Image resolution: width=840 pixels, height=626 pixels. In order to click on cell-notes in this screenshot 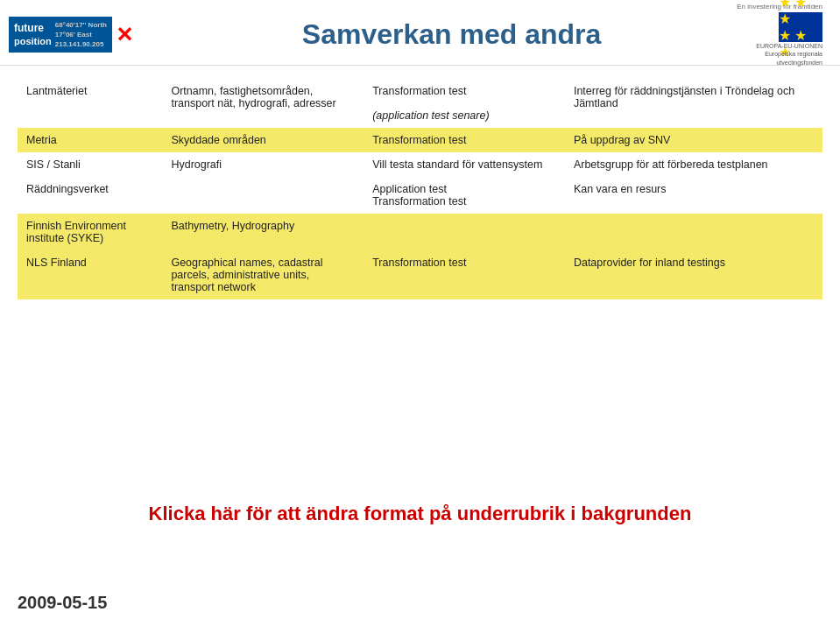, I will do `click(694, 232)`.